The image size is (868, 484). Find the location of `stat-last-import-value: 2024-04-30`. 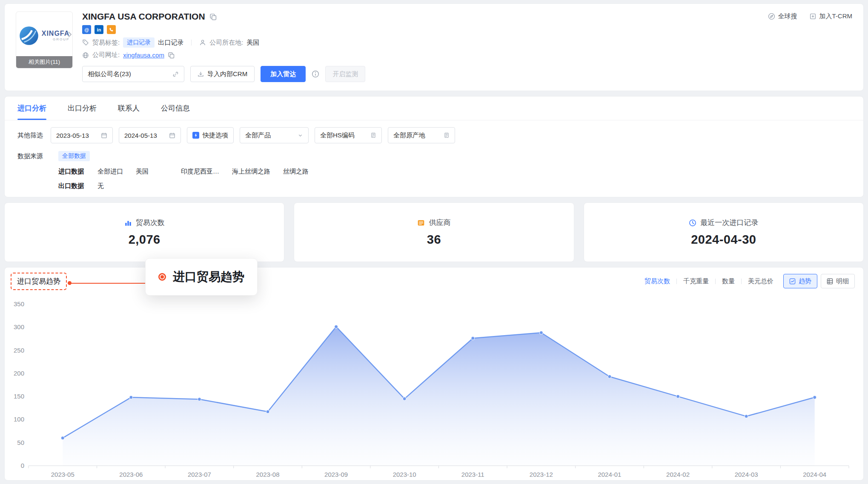

stat-last-import-value: 2024-04-30 is located at coordinates (724, 240).